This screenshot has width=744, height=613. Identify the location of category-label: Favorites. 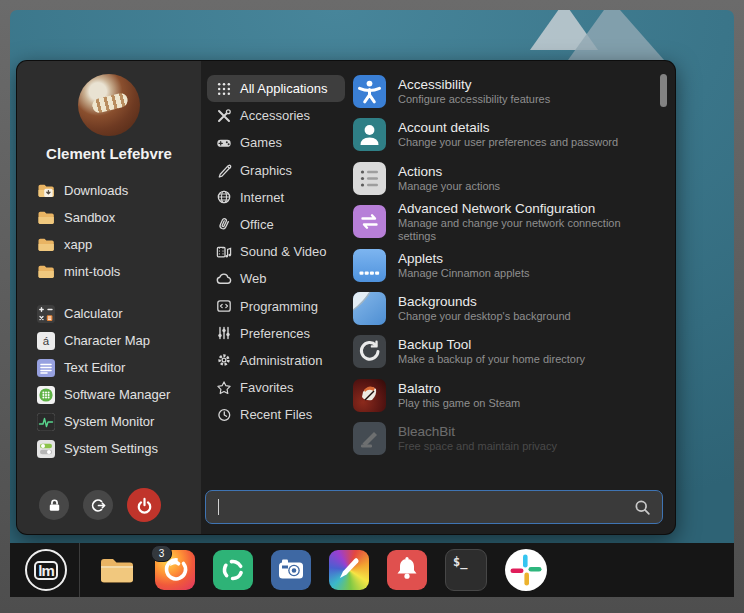
(266, 388).